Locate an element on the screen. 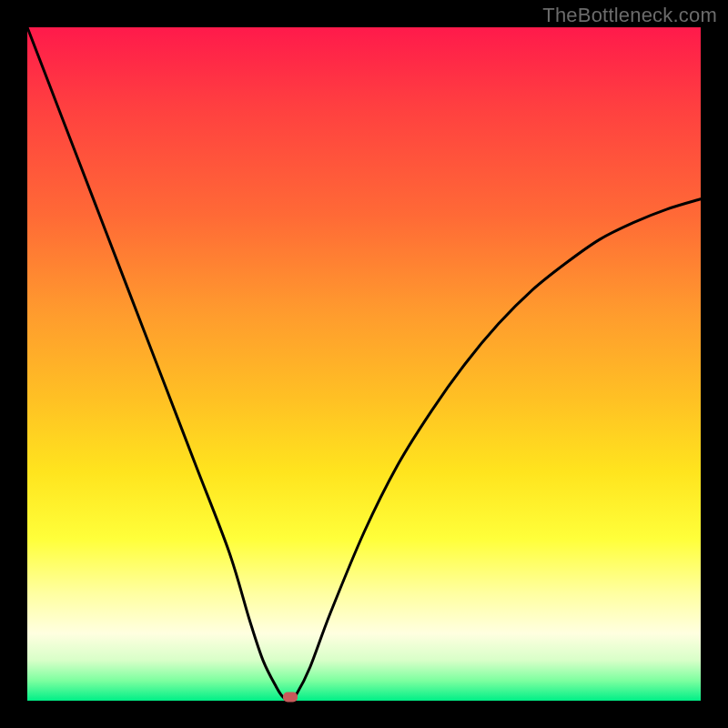 The width and height of the screenshot is (728, 728). watermark-text: TheBottleneck.com is located at coordinates (630, 15).